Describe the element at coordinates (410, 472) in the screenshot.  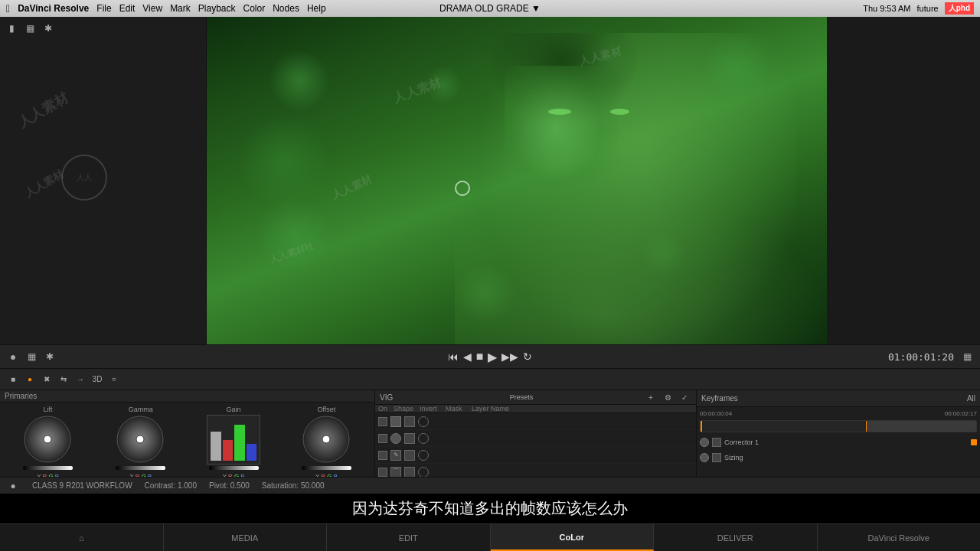
I see `row4-invert` at that location.